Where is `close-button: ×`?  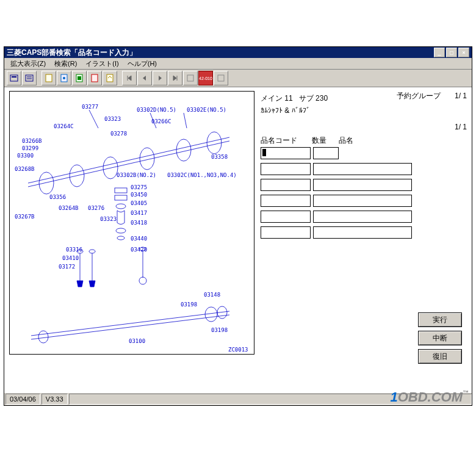 close-button: × is located at coordinates (464, 52).